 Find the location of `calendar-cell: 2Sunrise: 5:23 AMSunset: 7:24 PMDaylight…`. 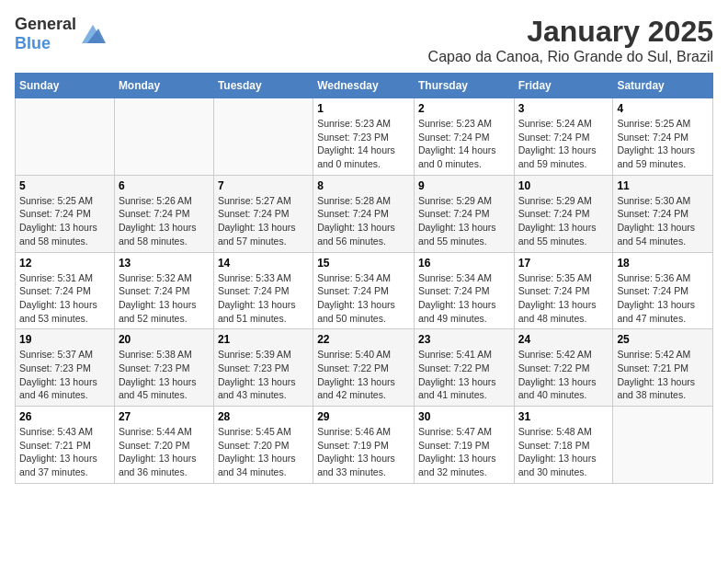

calendar-cell: 2Sunrise: 5:23 AMSunset: 7:24 PMDaylight… is located at coordinates (463, 137).